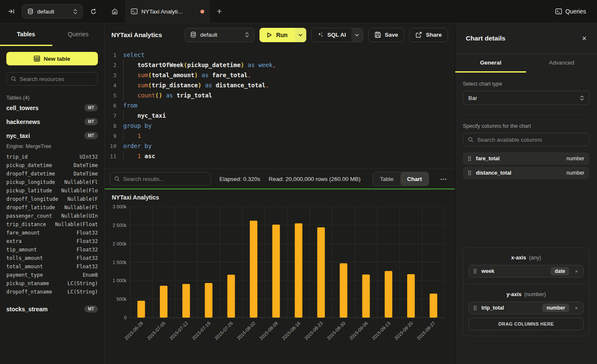 The width and height of the screenshot is (597, 364). Describe the element at coordinates (52, 241) in the screenshot. I see `column-row-extra: extraFloat32` at that location.